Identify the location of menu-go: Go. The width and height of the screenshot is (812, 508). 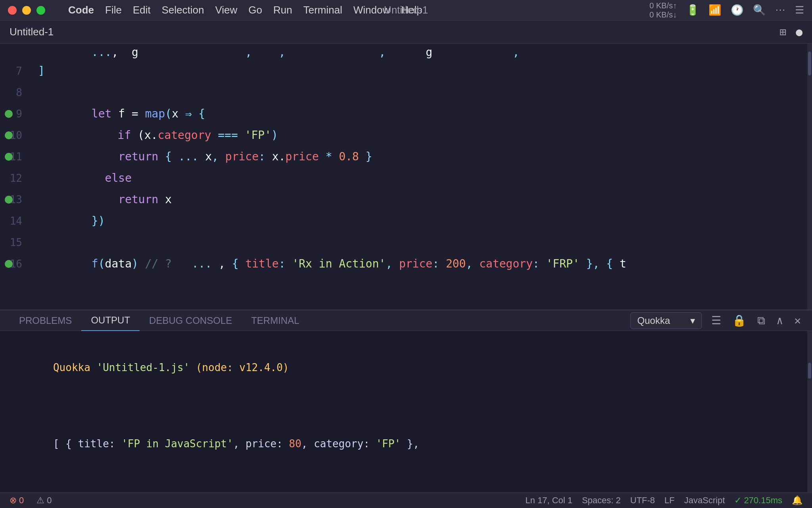
(255, 10).